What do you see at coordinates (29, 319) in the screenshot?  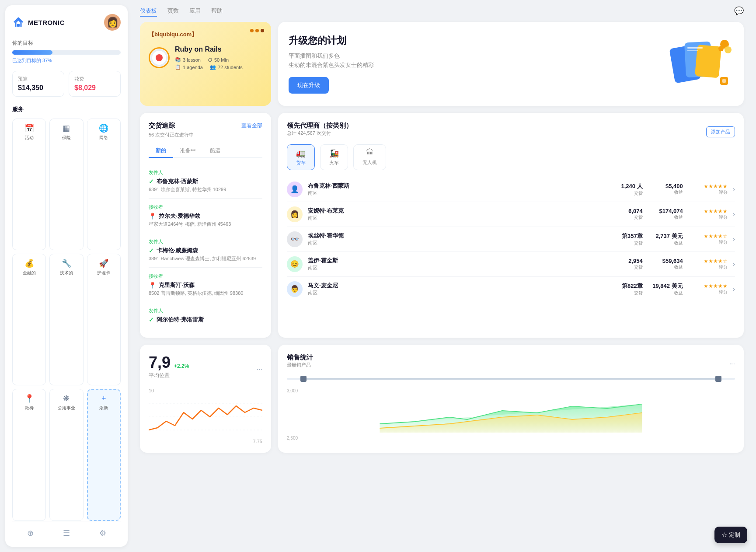 I see `service-finance: 💰 金融的` at bounding box center [29, 319].